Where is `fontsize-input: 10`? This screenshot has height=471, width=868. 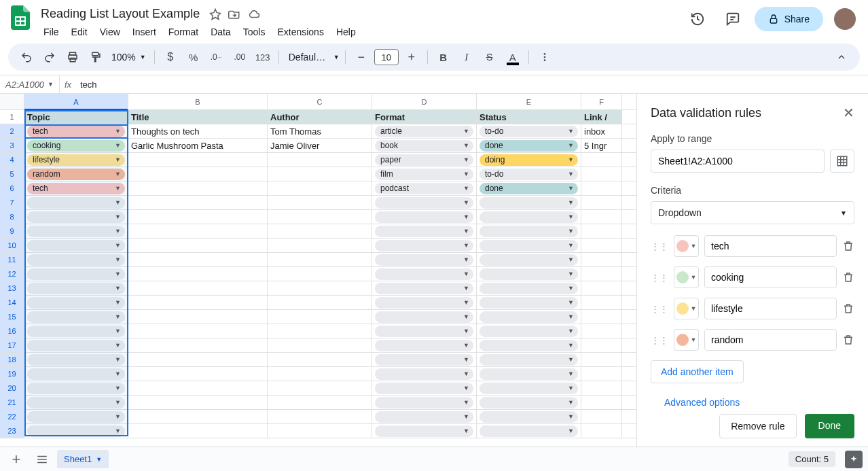
fontsize-input: 10 is located at coordinates (386, 57).